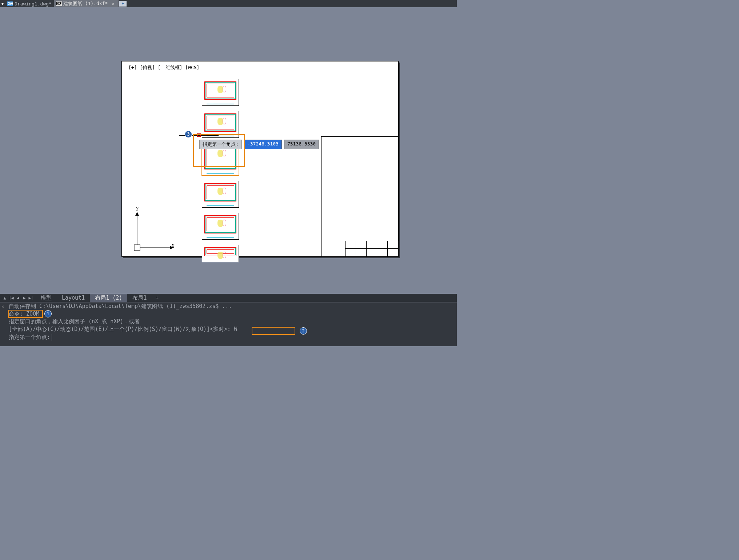 The image size is (739, 560). I want to click on layout-tab-layout1: Layout1, so click(73, 298).